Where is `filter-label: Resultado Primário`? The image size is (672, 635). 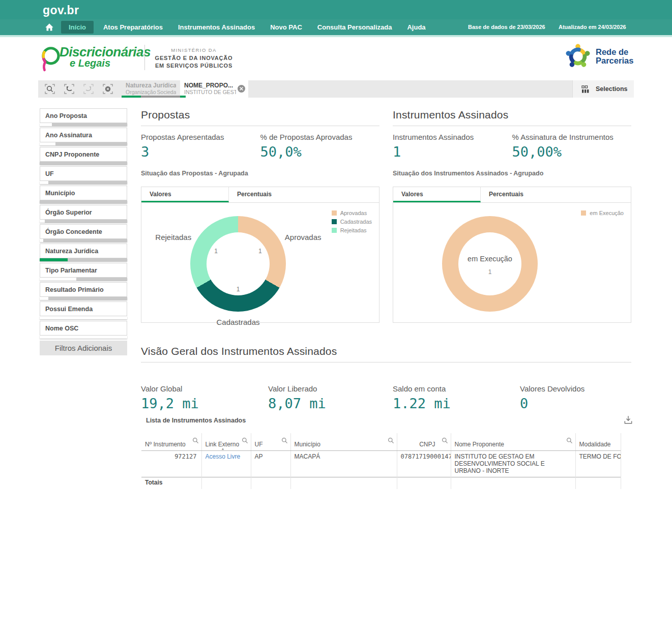
filter-label: Resultado Primário is located at coordinates (74, 290).